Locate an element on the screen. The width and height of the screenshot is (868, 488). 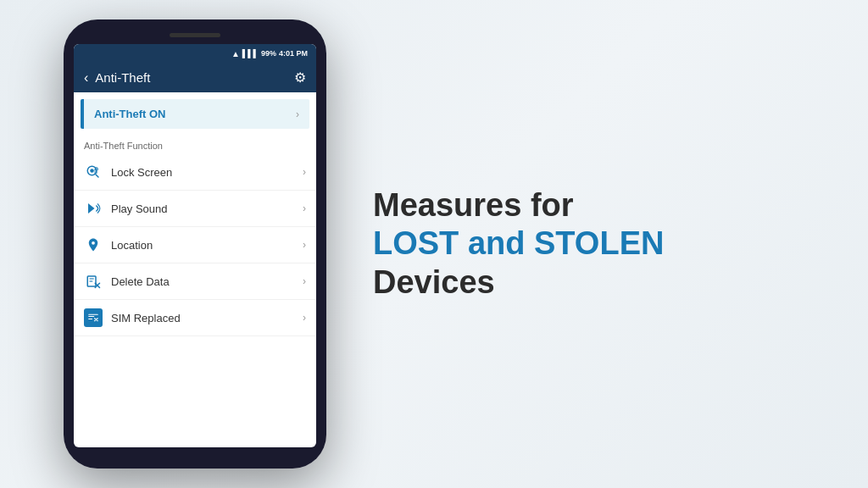
tagline-highlight: LOST and STOLEN is located at coordinates (519, 243).